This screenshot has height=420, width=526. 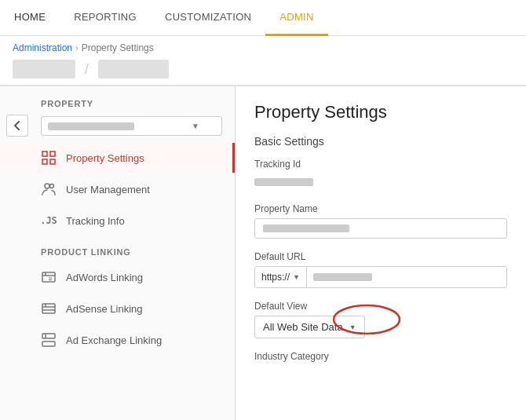 What do you see at coordinates (381, 112) in the screenshot?
I see `page-title: Property Settings` at bounding box center [381, 112].